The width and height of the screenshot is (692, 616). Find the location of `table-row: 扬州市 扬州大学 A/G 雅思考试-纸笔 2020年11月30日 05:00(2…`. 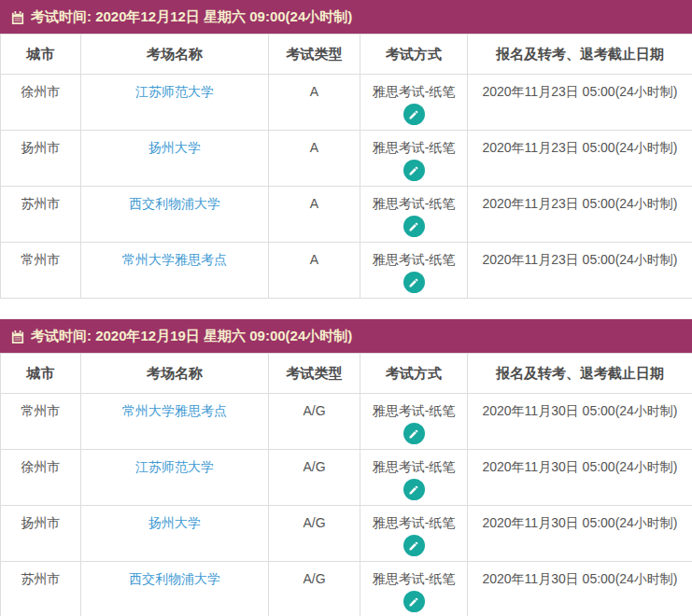

table-row: 扬州市 扬州大学 A/G 雅思考试-纸笔 2020年11月30日 05:00(2… is located at coordinates (346, 534).